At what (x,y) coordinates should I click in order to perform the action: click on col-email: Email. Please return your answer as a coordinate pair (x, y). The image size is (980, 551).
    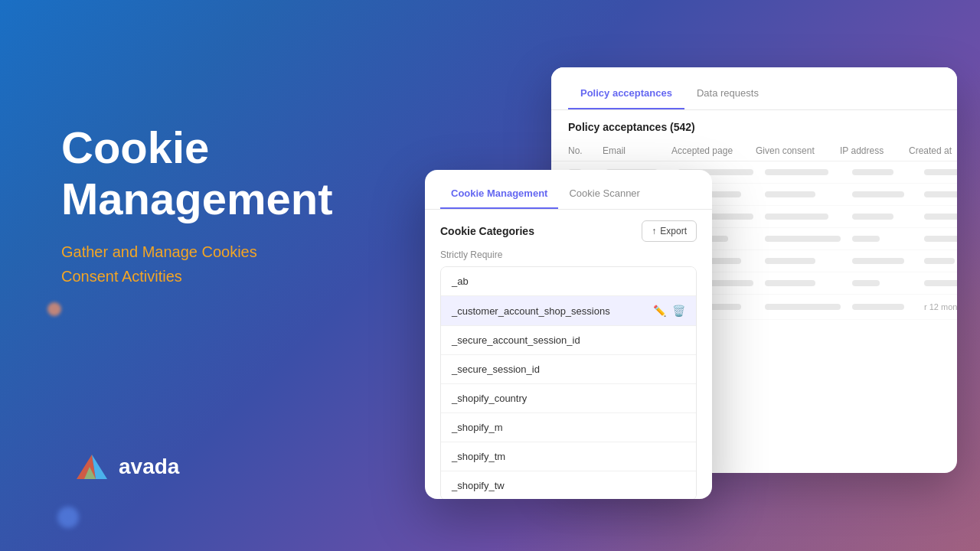
    Looking at the image, I should click on (637, 151).